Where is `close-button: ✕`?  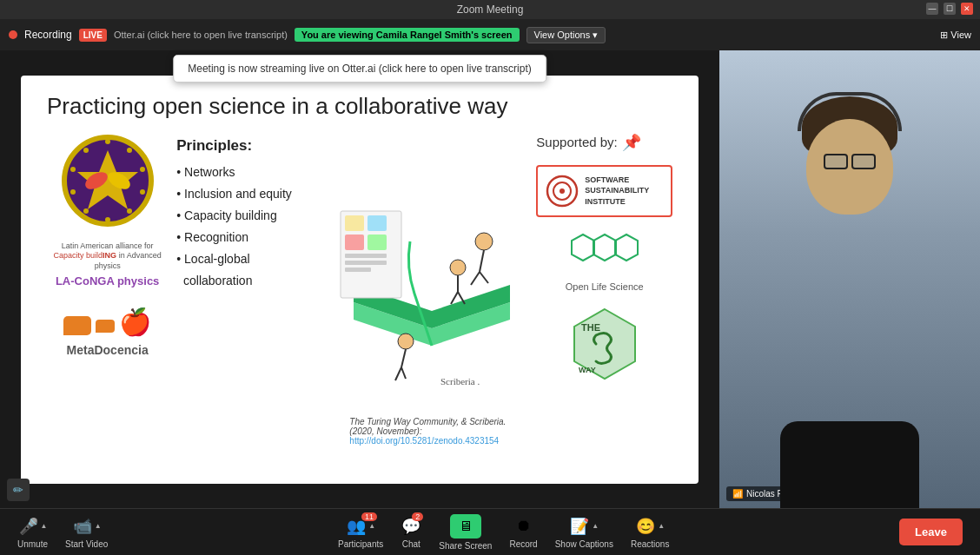 close-button: ✕ is located at coordinates (967, 9).